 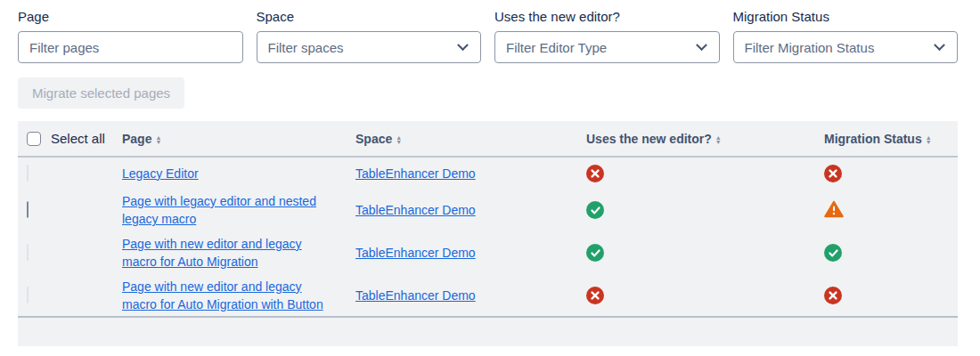 What do you see at coordinates (34, 139) in the screenshot?
I see `select-all-checkbox` at bounding box center [34, 139].